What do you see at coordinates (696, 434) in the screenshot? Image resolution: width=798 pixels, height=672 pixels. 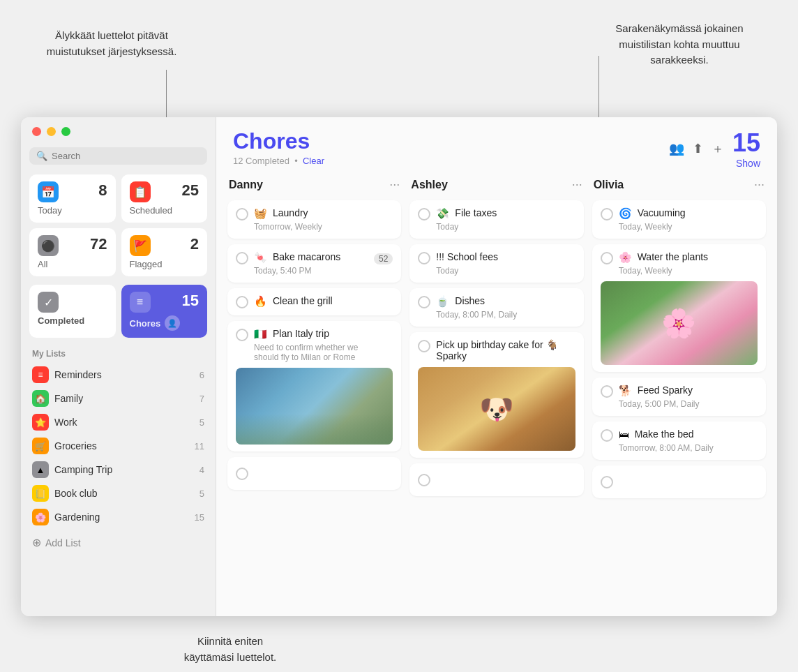 I see `bed-name: Make the bed` at bounding box center [696, 434].